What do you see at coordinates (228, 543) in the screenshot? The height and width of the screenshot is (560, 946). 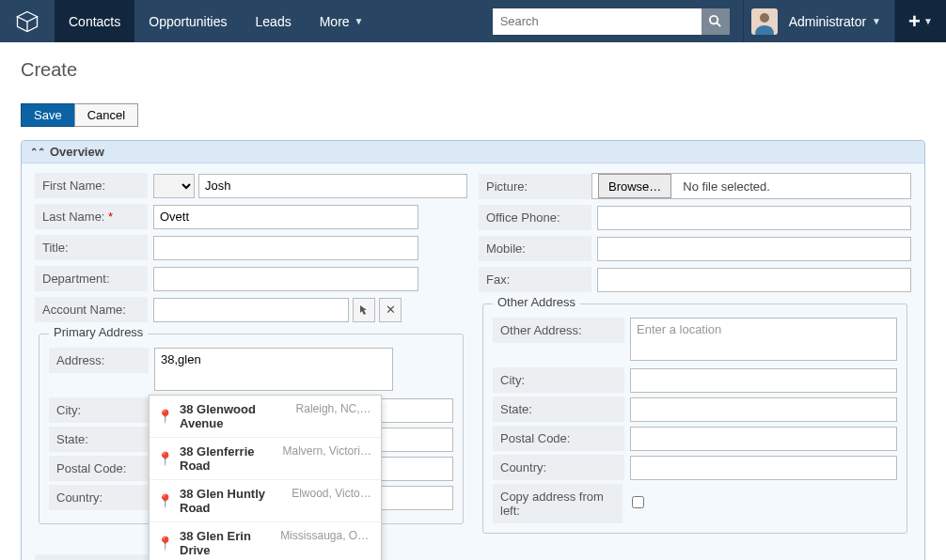 I see `autocomplete-main: 38 Glen Erin Drive` at bounding box center [228, 543].